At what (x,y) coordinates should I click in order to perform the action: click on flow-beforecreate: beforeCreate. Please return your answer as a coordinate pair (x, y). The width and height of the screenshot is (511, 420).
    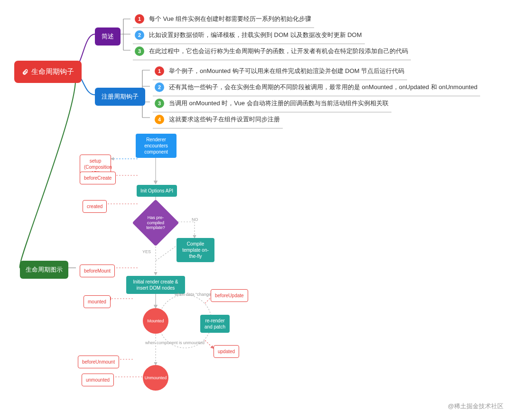
    Looking at the image, I should click on (98, 178).